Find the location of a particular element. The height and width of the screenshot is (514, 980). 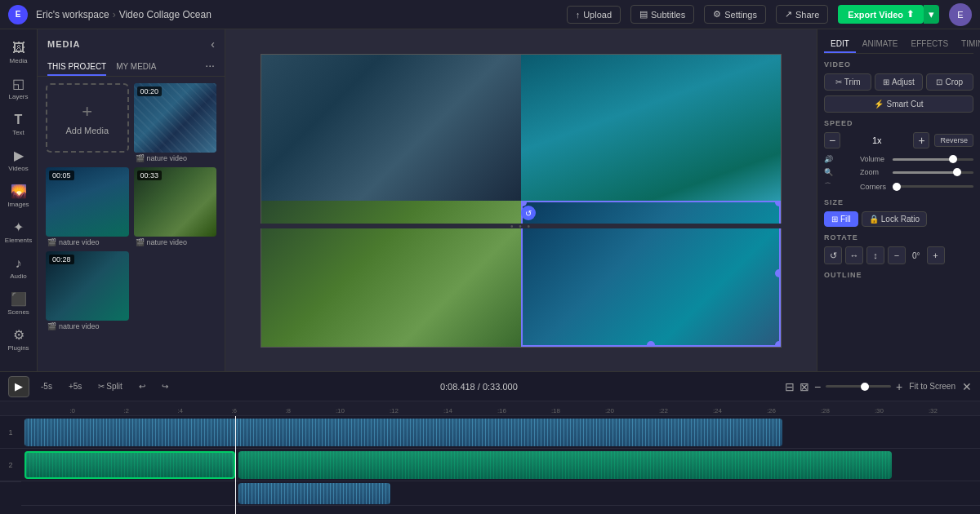

corners-slider is located at coordinates (933, 186).